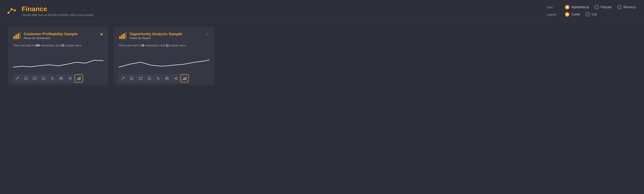 The image size is (644, 194). Describe the element at coordinates (164, 56) in the screenshot. I see `card-opportunity-analysis: Opportunity Analysis Sample Power BI, Re…` at that location.